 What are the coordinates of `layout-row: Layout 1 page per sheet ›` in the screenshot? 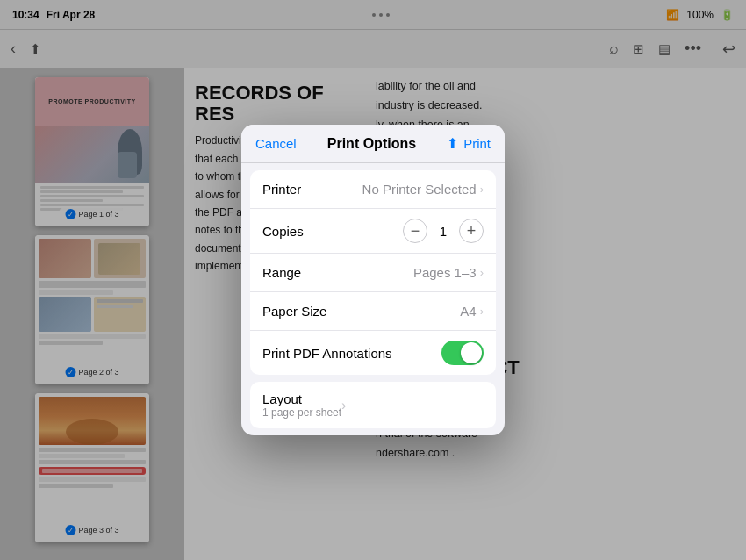 It's located at (373, 406).